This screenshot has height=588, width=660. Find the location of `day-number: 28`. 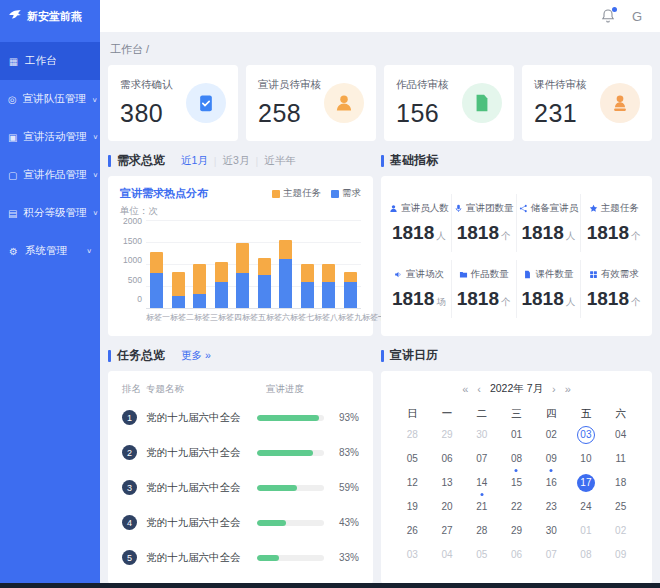

day-number: 28 is located at coordinates (412, 435).